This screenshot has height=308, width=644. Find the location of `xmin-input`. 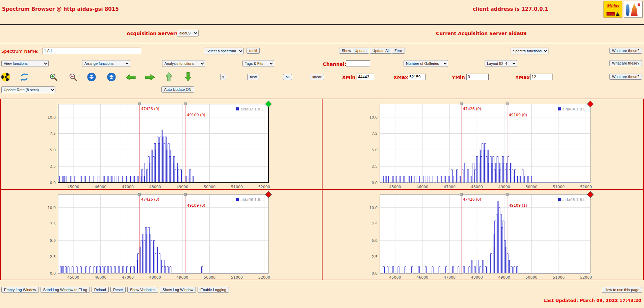

xmin-input is located at coordinates (365, 77).